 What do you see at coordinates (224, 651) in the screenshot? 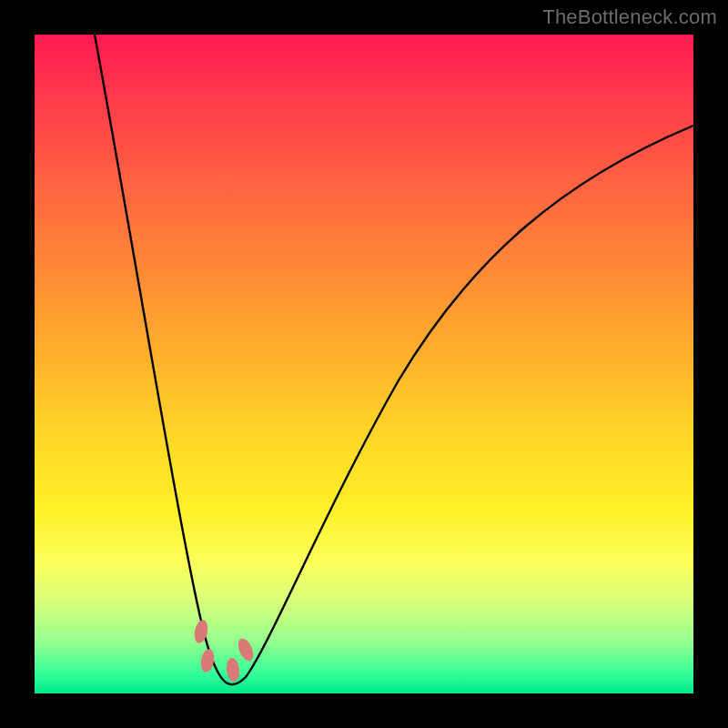
I see `marker-group` at bounding box center [224, 651].